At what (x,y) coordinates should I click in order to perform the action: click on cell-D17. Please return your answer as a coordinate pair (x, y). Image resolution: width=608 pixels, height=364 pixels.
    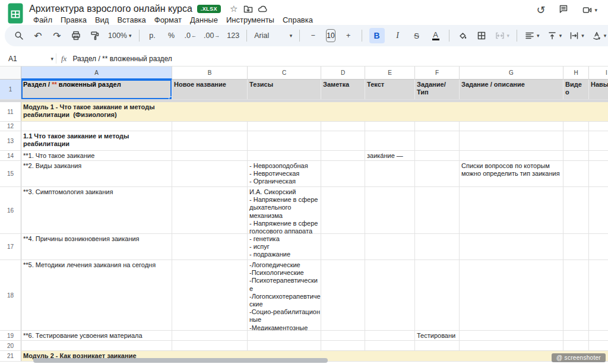
    Looking at the image, I should click on (343, 247).